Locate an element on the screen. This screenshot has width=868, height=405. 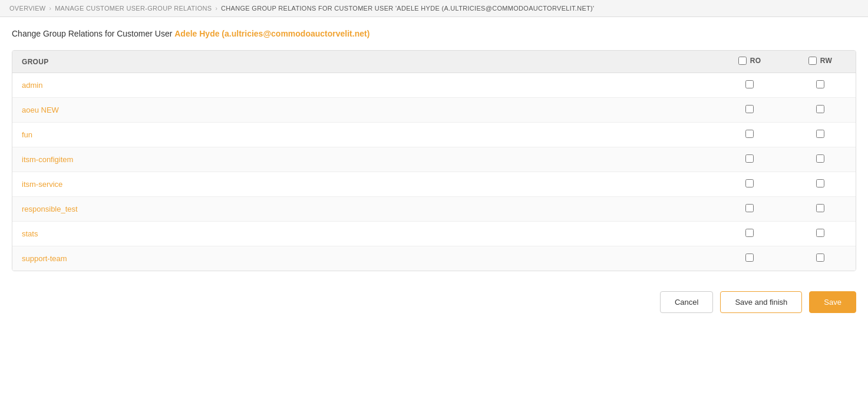
group-name-aoeu-new: aoeu NEW is located at coordinates (363, 110).